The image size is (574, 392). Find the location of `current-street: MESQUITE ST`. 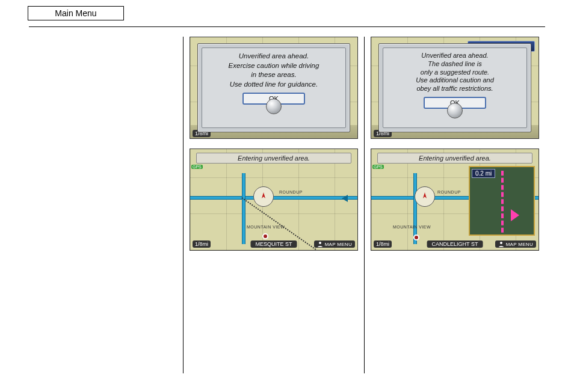

current-street: MESQUITE ST is located at coordinates (273, 244).